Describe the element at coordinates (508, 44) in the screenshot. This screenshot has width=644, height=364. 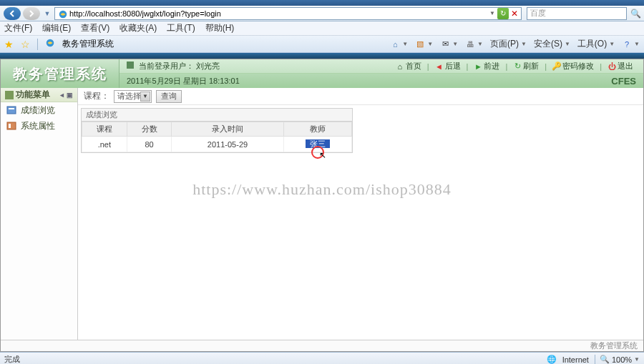
I see `page-menu: 页面(P)▼` at that location.